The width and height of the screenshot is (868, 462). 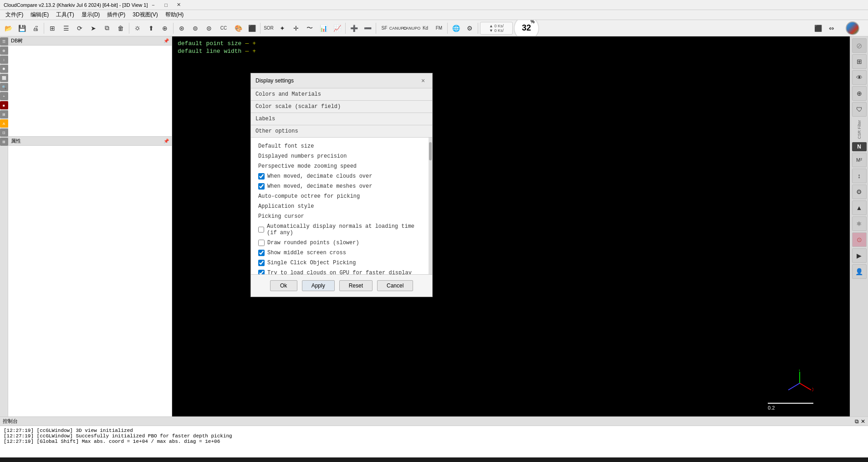 What do you see at coordinates (859, 256) in the screenshot?
I see `rs-icon-flag: ▶` at bounding box center [859, 256].